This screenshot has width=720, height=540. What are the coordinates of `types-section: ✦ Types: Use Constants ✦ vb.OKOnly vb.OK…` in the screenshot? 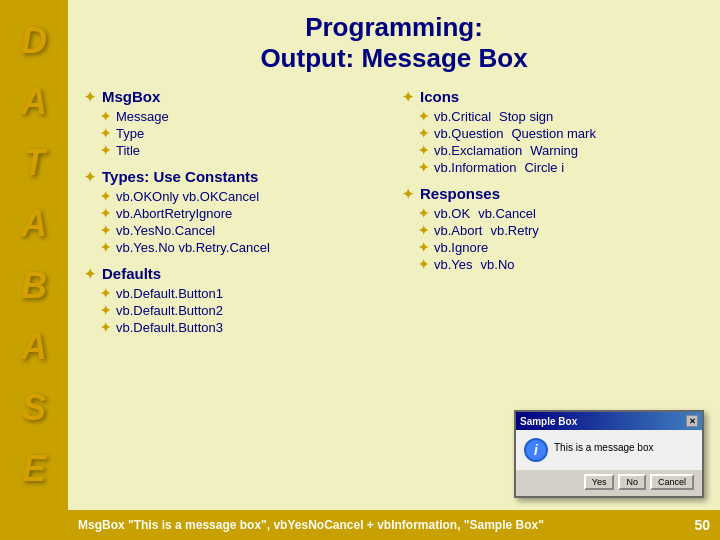 It's located at (235, 212).